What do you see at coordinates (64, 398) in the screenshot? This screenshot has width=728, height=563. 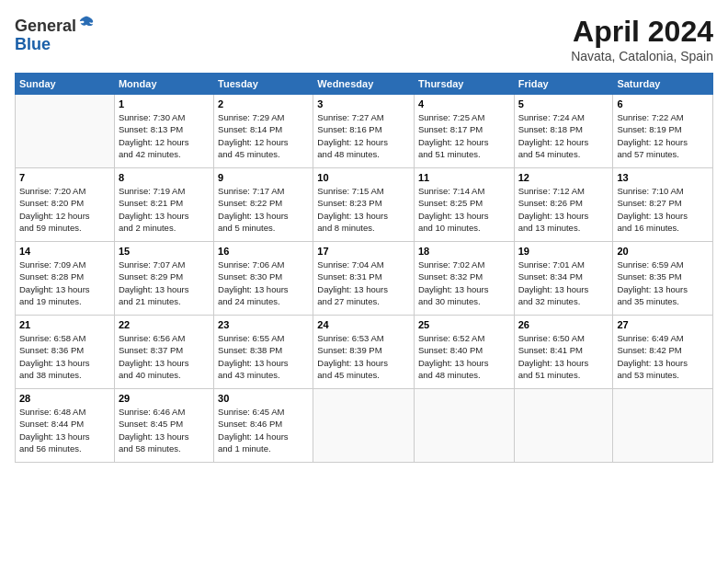 I see `day-number: 28` at bounding box center [64, 398].